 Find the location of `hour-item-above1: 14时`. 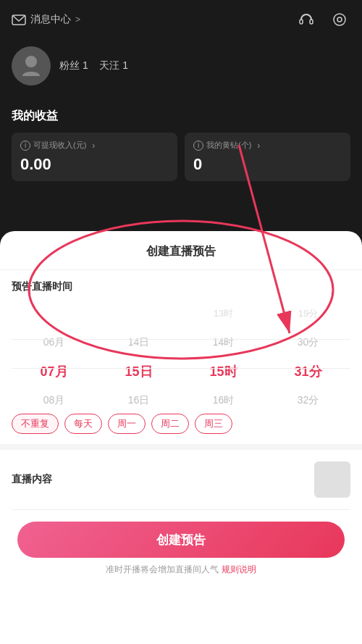

hour-item-above1: 14时 is located at coordinates (223, 343).